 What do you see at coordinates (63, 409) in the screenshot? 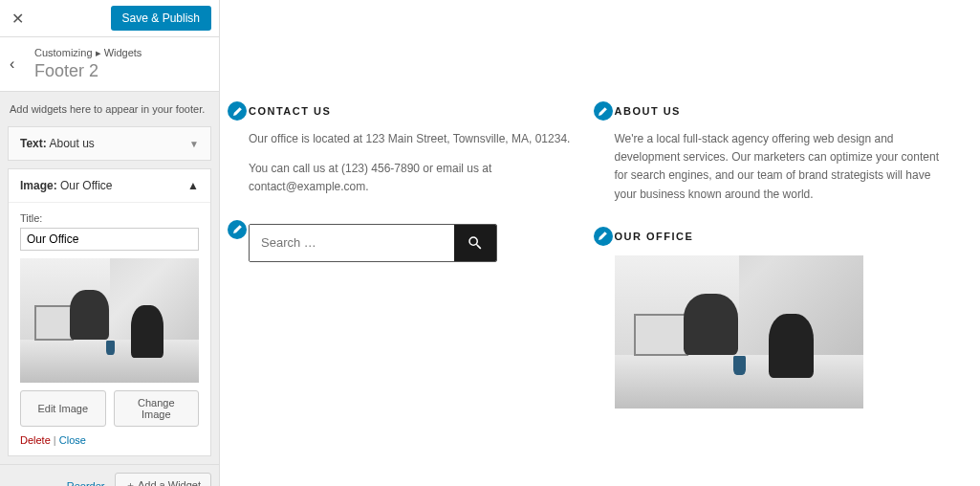
I see `edit-image-button: Edit Image` at bounding box center [63, 409].